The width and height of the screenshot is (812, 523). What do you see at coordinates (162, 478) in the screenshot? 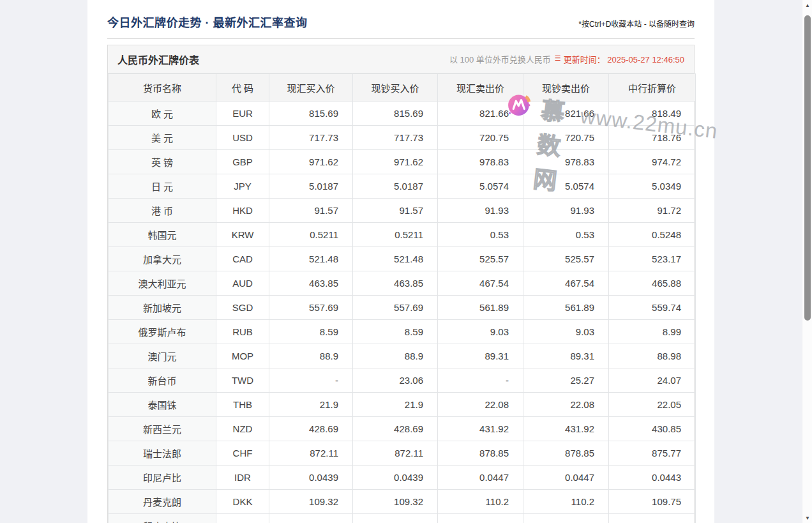
I see `currency-name: 印尼卢比` at bounding box center [162, 478].